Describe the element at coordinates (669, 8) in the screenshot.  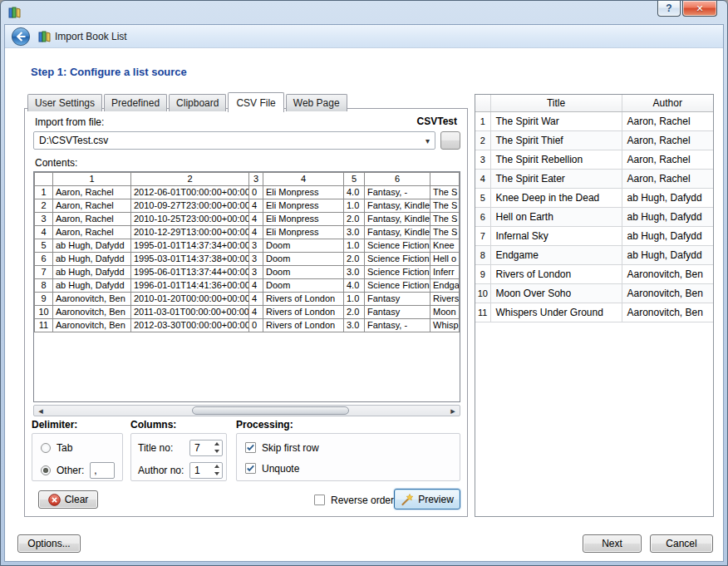
I see `help-button: ?` at that location.